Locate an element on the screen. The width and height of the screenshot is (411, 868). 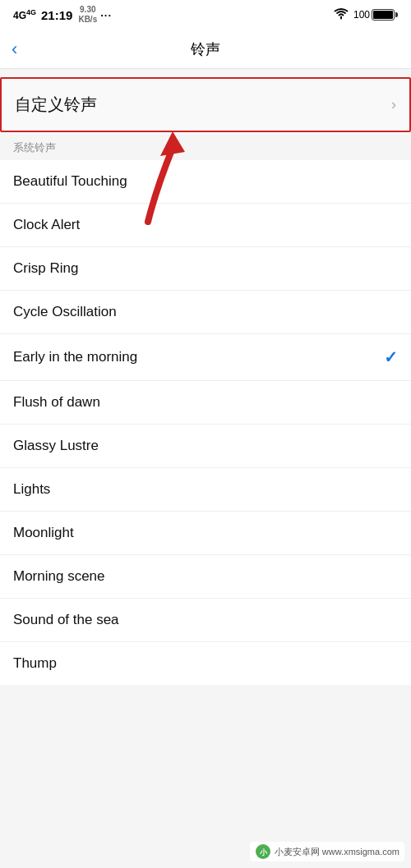
custom-ringtone-section: 自定义铃声 › is located at coordinates (206, 105).